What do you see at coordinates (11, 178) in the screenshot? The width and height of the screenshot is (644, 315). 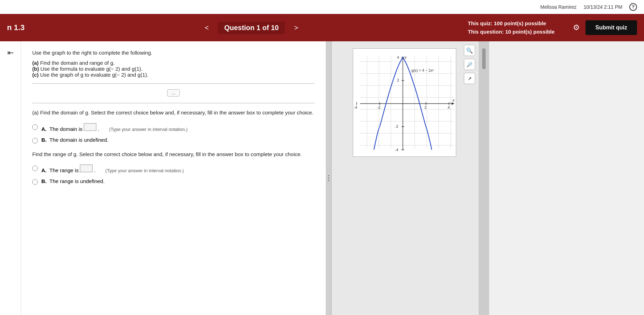 I see `left-sidebar: ⇤` at bounding box center [11, 178].